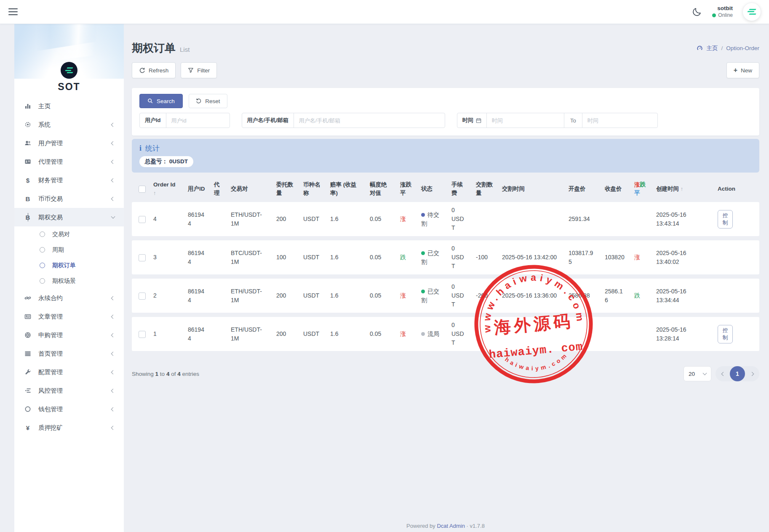  I want to click on odds-cell: 1.6, so click(346, 334).